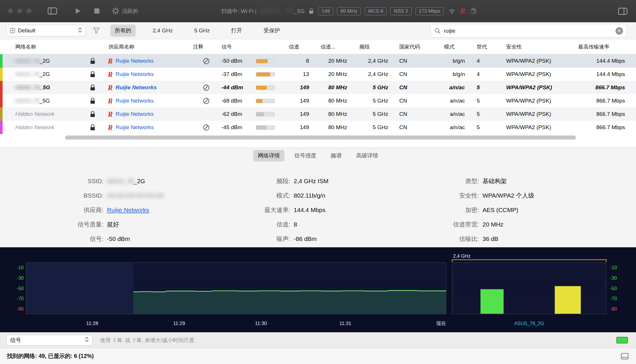 The height and width of the screenshot is (364, 636). Describe the element at coordinates (46, 31) in the screenshot. I see `profile-dropdown: Default` at that location.